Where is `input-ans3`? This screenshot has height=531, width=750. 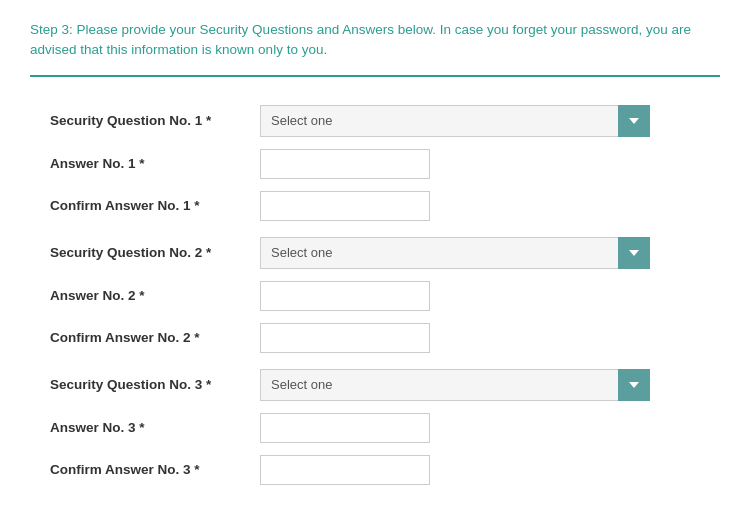
input-ans3 is located at coordinates (345, 428).